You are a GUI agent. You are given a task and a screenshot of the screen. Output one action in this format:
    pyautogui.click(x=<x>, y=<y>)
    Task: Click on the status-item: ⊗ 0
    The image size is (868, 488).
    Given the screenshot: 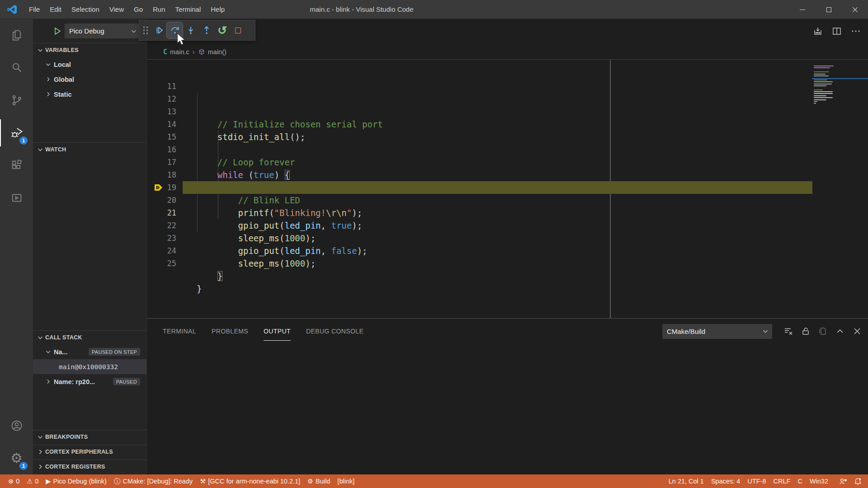 What is the action you would take?
    pyautogui.click(x=14, y=481)
    